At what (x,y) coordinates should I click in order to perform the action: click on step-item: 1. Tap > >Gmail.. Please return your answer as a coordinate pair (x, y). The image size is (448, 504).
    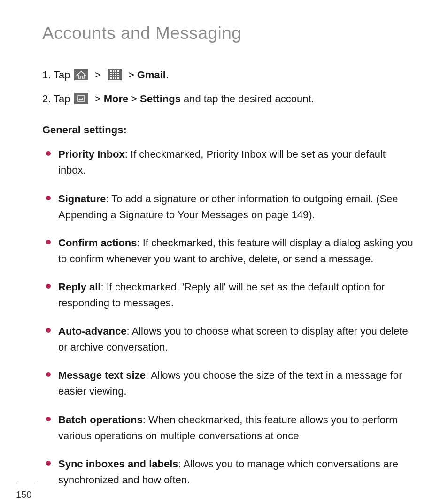
    Looking at the image, I should click on (229, 75).